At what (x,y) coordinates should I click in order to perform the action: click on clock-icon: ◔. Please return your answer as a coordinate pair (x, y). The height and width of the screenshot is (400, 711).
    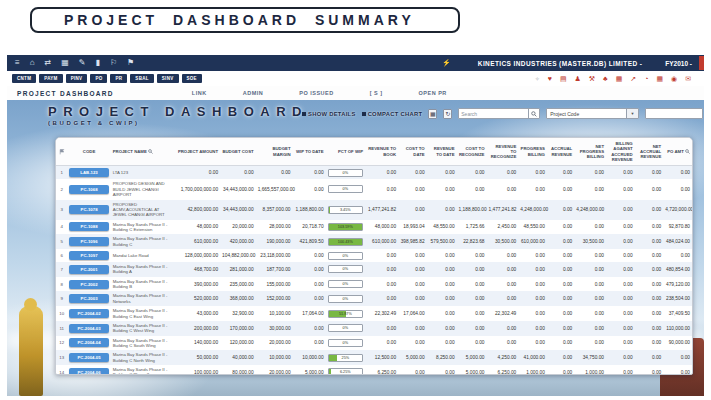
    Looking at the image, I should click on (646, 78).